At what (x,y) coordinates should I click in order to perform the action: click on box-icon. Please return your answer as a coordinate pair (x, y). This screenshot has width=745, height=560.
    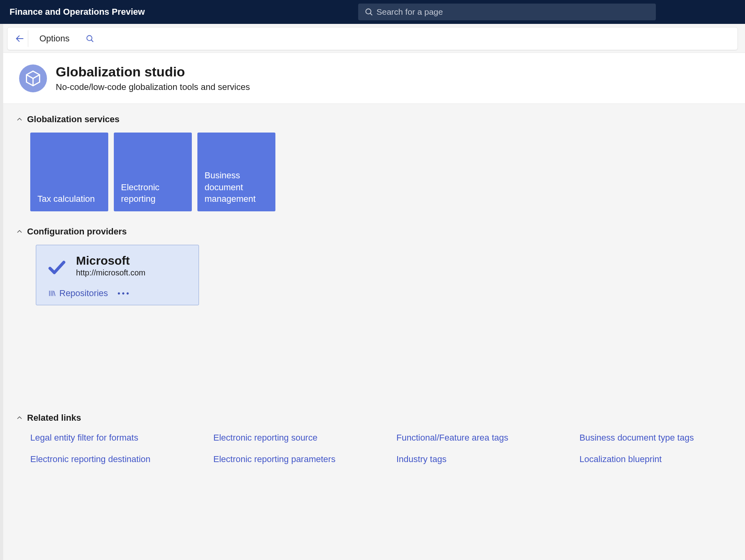
    Looking at the image, I should click on (33, 78).